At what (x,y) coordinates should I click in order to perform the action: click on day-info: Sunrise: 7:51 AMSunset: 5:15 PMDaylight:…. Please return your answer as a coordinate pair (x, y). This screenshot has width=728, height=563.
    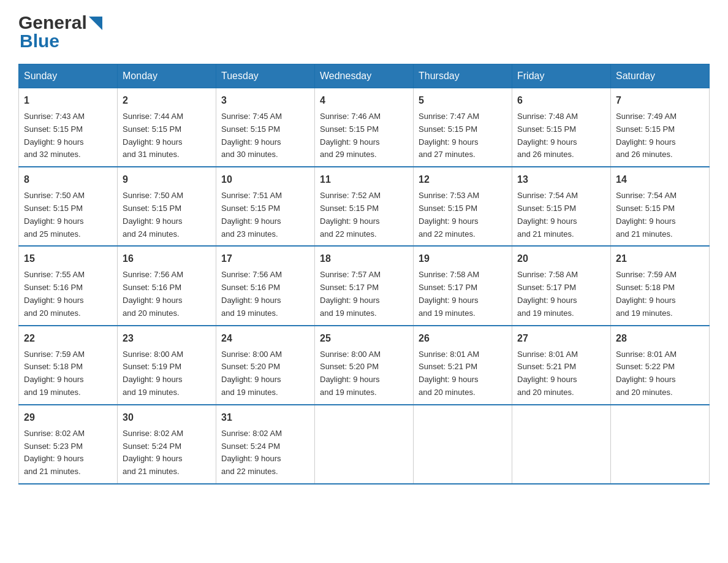
    Looking at the image, I should click on (265, 215).